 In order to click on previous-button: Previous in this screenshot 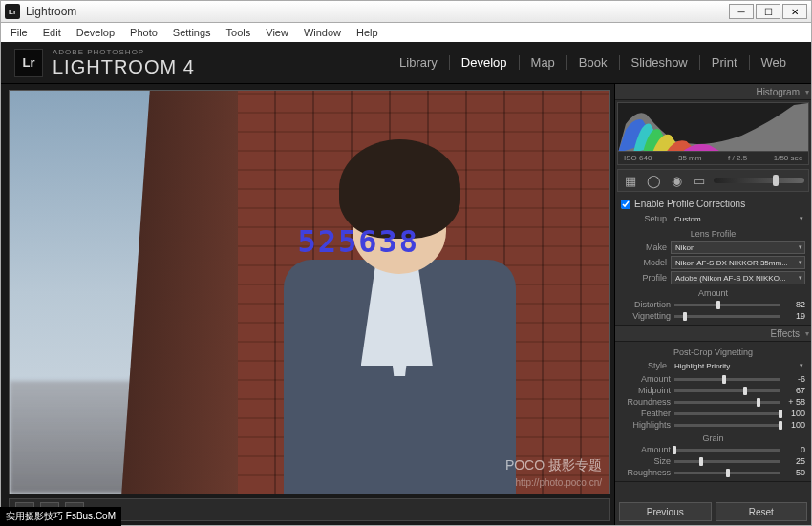, I will do `click(665, 512)`.